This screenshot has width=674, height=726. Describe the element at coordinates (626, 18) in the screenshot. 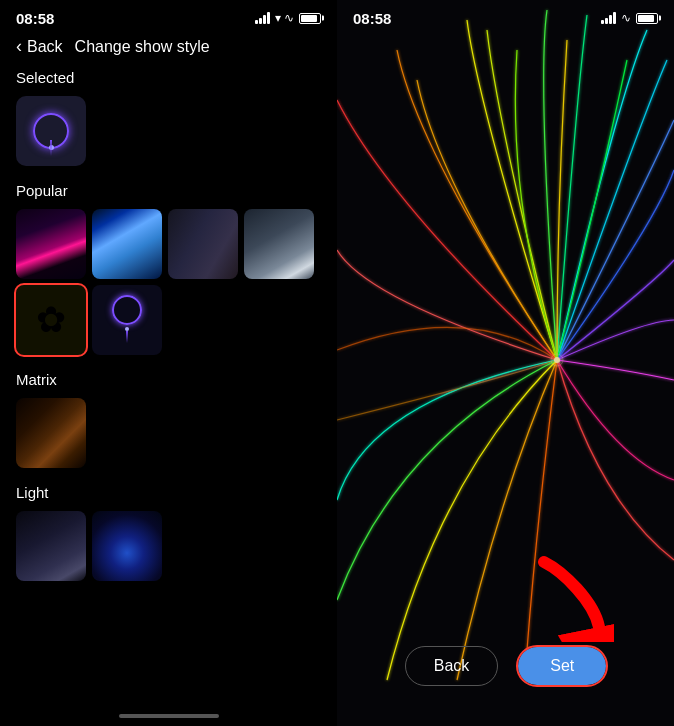

I see `right-wifi-icon: ∿` at that location.